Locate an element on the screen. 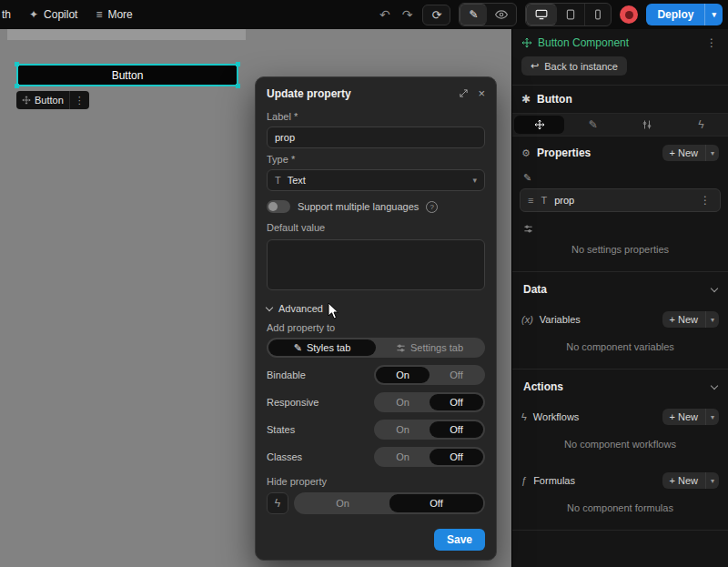 Image resolution: width=728 pixels, height=567 pixels. data-section-header: Data is located at coordinates (621, 289).